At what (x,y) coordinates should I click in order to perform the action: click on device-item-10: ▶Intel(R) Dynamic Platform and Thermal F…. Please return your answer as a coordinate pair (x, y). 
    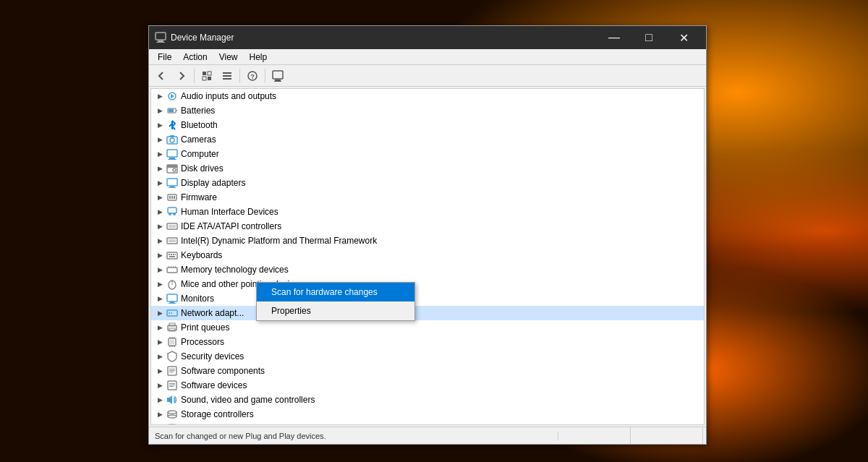
    Looking at the image, I should click on (427, 241).